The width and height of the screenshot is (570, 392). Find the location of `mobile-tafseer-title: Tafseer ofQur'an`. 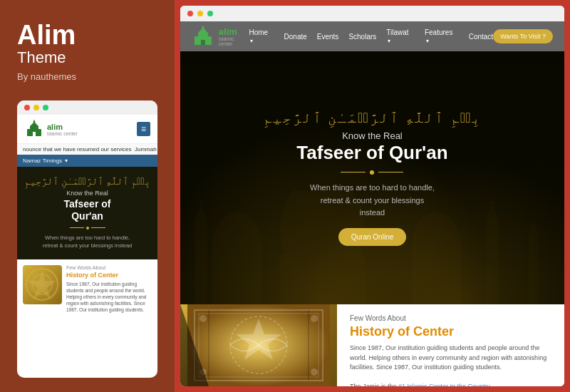

mobile-tafseer-title: Tafseer ofQur'an is located at coordinates (87, 210).